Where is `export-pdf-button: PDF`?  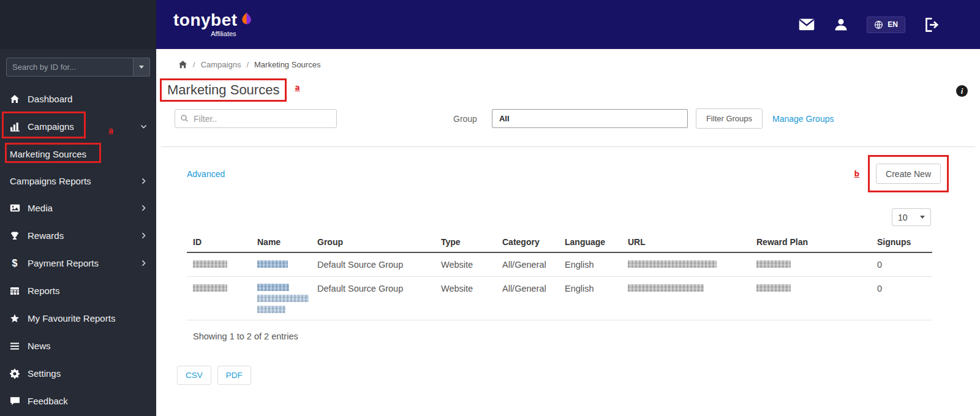 export-pdf-button: PDF is located at coordinates (234, 375).